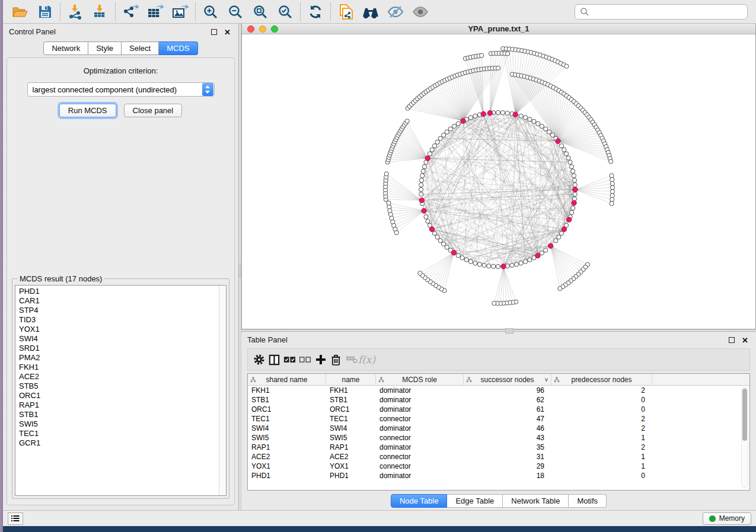  Describe the element at coordinates (240, 267) in the screenshot. I see `vertical-splitter` at that location.